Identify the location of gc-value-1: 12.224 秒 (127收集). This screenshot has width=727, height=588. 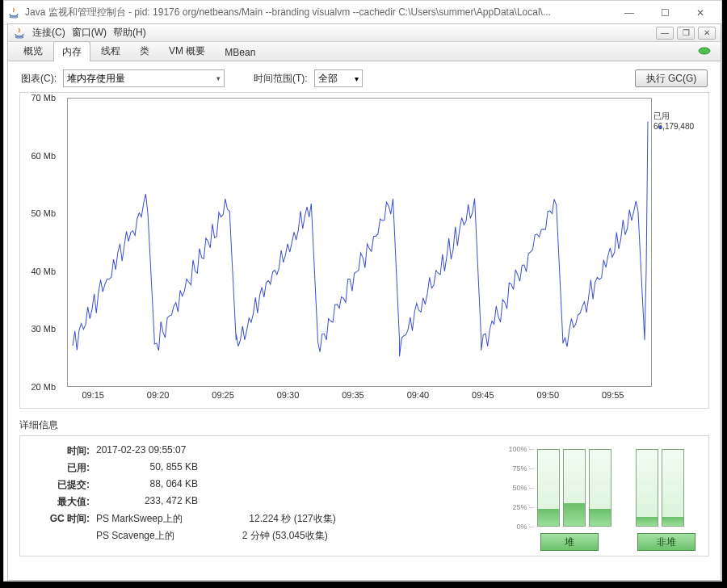
(259, 519).